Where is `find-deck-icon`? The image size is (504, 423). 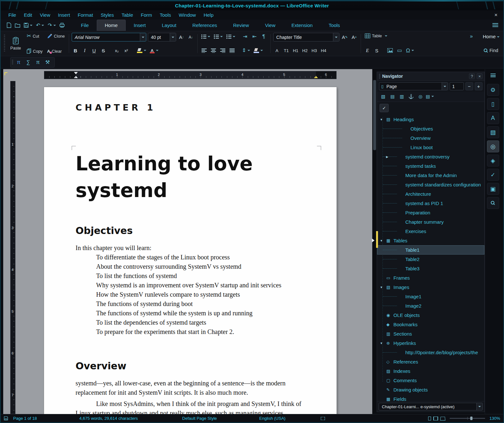
find-deck-icon is located at coordinates (493, 203).